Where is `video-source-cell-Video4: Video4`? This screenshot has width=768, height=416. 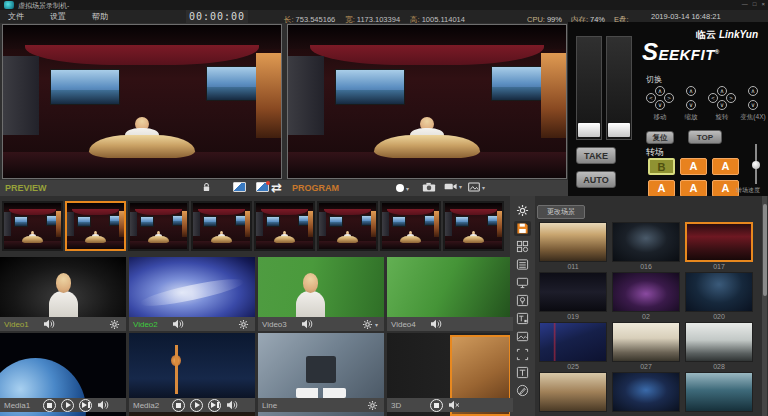 video-source-cell-Video4: Video4 is located at coordinates (450, 294).